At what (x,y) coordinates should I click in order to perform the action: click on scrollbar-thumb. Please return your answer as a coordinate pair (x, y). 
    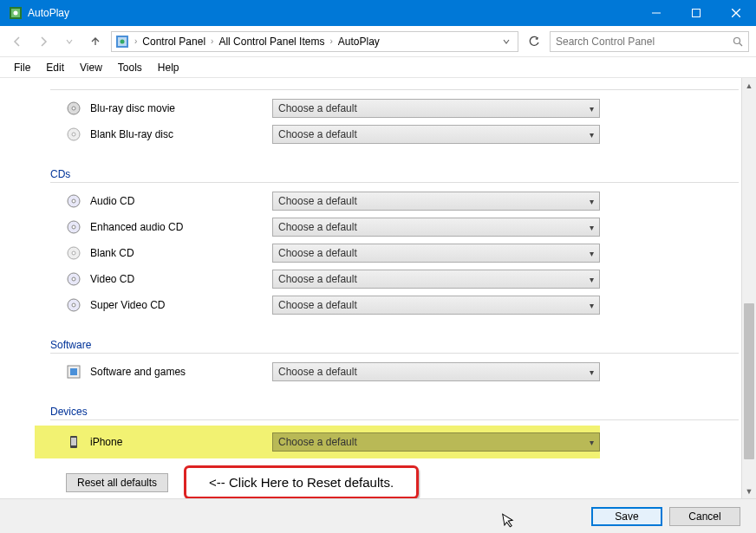
    Looking at the image, I should click on (749, 381).